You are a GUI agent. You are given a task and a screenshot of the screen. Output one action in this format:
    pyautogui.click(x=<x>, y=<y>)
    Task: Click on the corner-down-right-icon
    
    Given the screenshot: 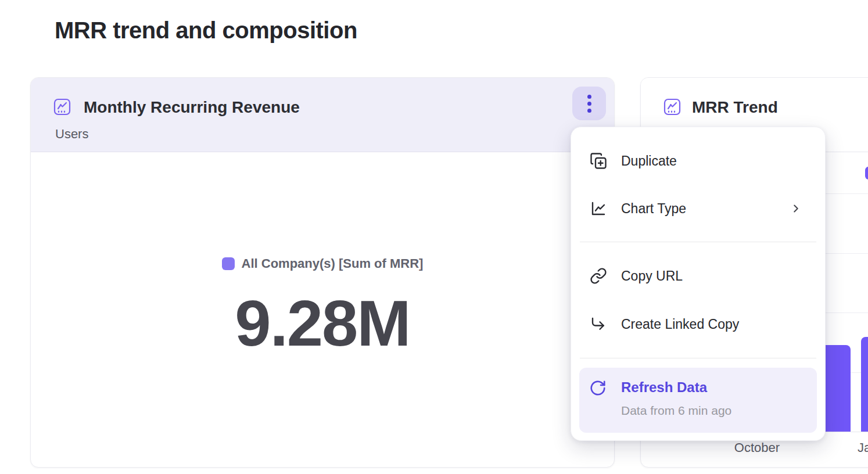 What is the action you would take?
    pyautogui.click(x=598, y=324)
    